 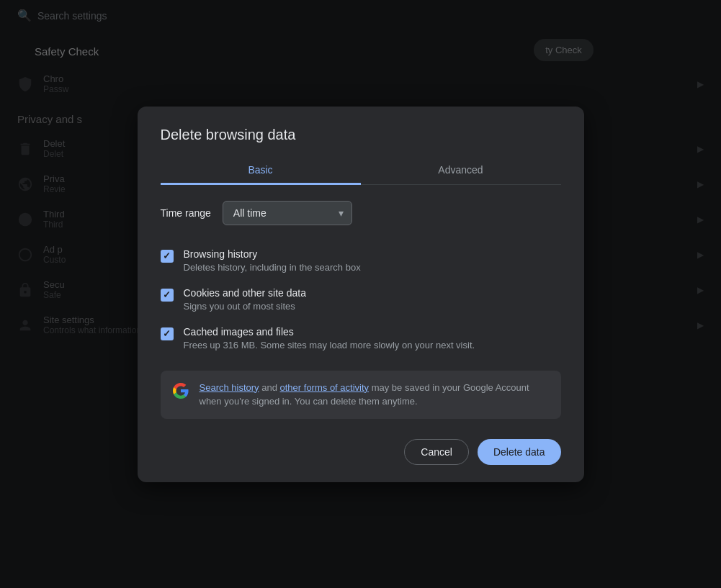 I want to click on cookies-subtitle: Signs you out of most sites, so click(x=245, y=307).